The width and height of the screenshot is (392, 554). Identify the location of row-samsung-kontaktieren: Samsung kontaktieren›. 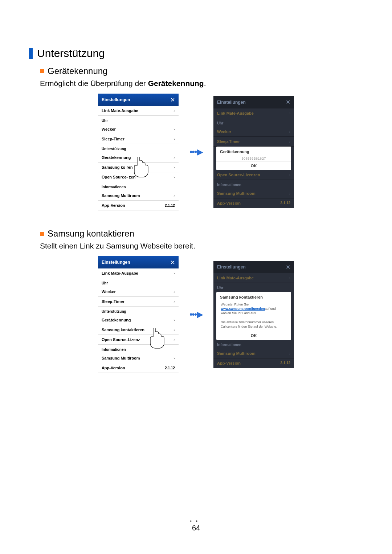
(138, 329).